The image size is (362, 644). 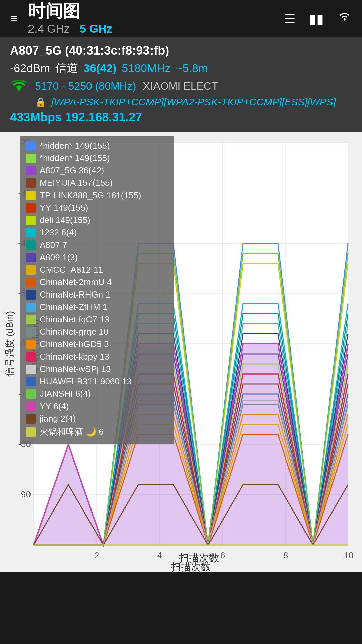 What do you see at coordinates (14, 18) in the screenshot?
I see `menu-icon: ≡` at bounding box center [14, 18].